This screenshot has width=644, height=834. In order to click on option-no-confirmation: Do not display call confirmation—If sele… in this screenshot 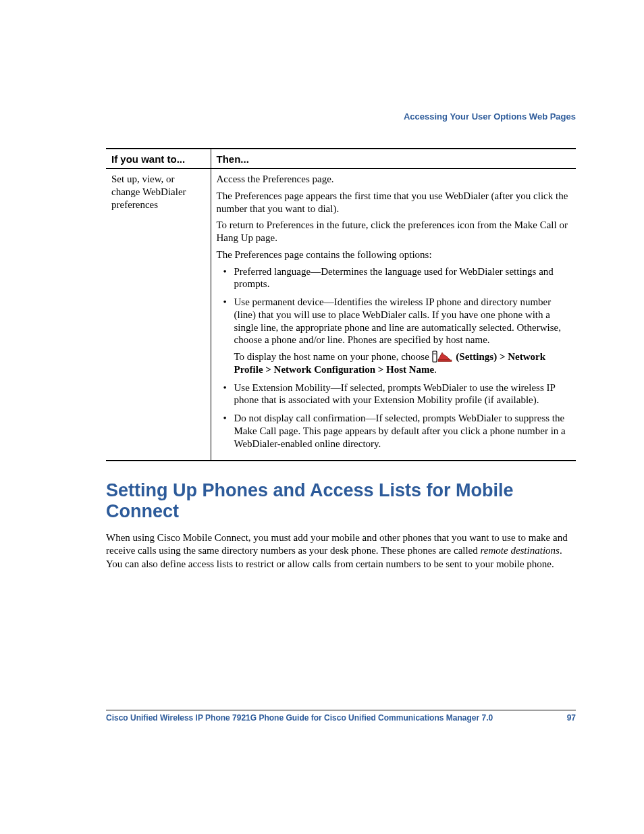, I will do `click(397, 434)`.